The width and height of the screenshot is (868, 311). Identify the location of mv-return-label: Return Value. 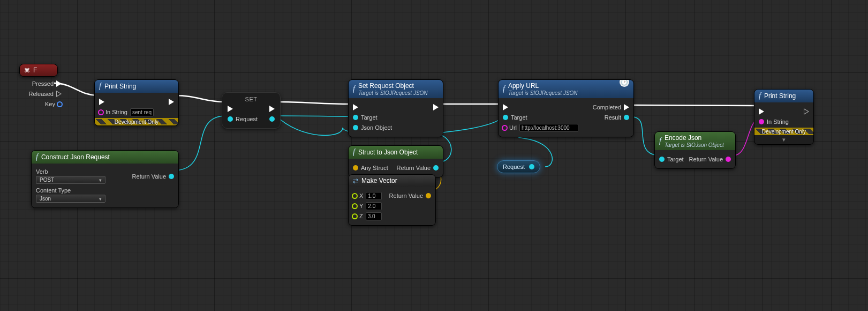
(406, 196).